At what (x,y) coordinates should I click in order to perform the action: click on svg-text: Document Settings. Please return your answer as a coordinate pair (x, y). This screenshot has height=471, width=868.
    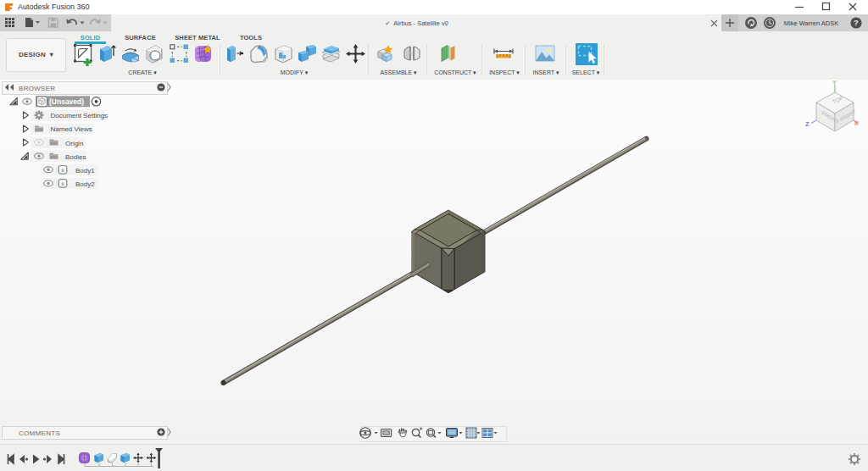
    Looking at the image, I should click on (80, 115).